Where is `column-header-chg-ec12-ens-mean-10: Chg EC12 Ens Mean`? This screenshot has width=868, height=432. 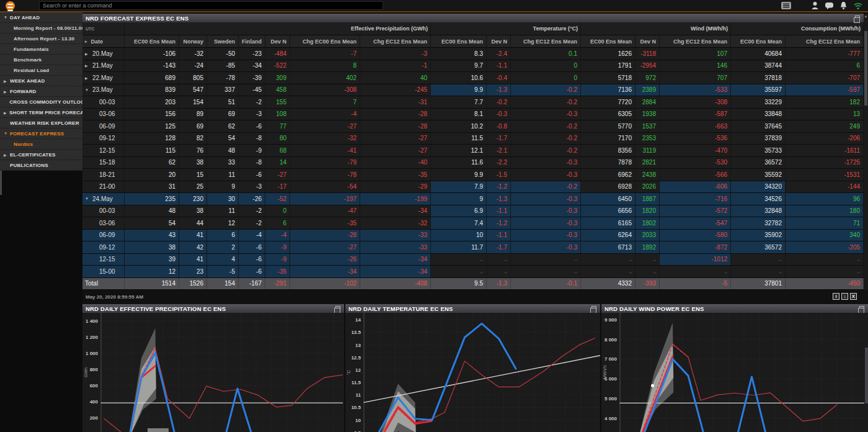 column-header-chg-ec12-ens-mean-10: Chg EC12 Ens Mean is located at coordinates (546, 41).